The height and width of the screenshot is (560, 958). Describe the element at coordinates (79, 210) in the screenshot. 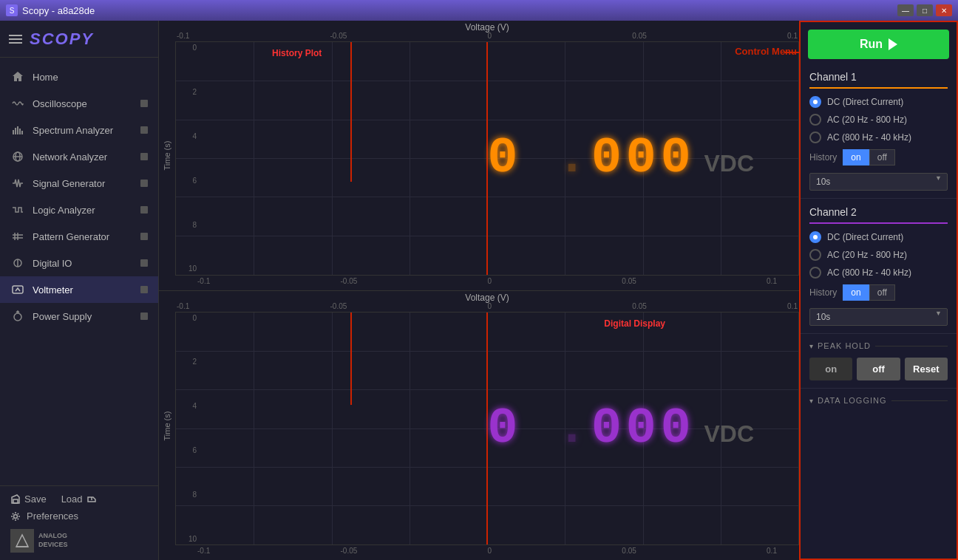

I see `sidebar-item-logic: Logic Analyzer` at that location.